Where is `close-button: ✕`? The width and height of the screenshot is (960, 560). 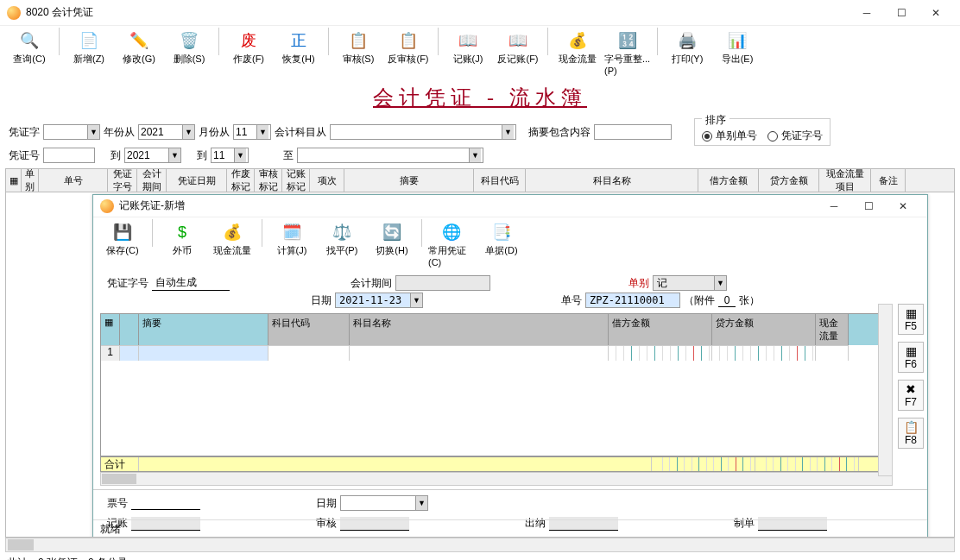 close-button: ✕ is located at coordinates (936, 13).